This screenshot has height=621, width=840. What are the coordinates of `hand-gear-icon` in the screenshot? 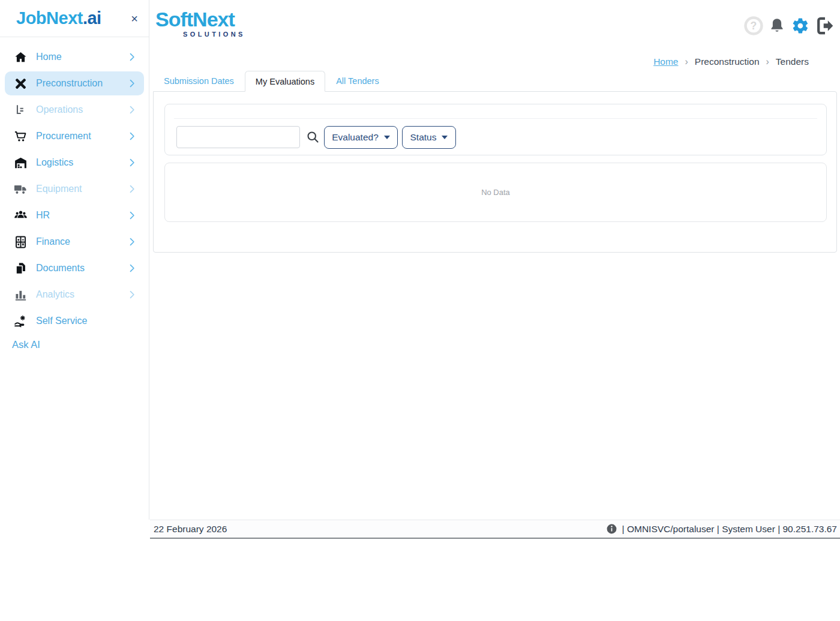 It's located at (20, 321).